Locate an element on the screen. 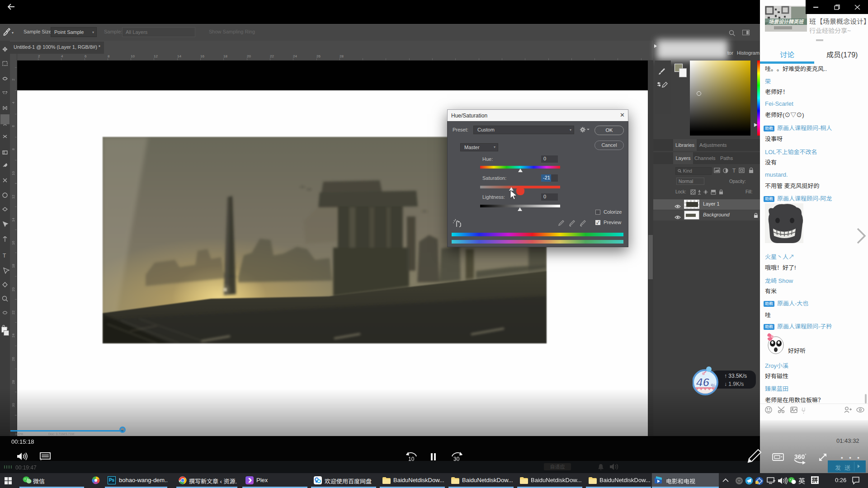 The image size is (868, 488). svg-text: 30 is located at coordinates (457, 459).